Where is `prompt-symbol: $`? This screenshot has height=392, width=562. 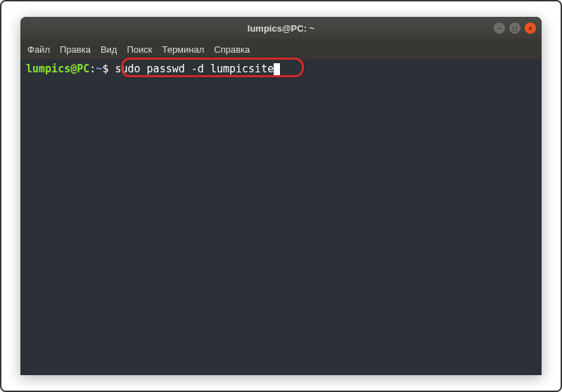
prompt-symbol: $ is located at coordinates (108, 69).